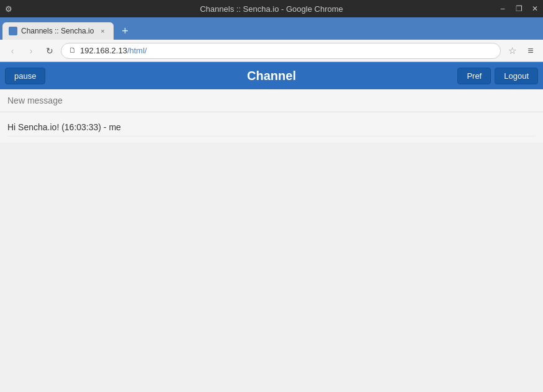 The image size is (543, 392). Describe the element at coordinates (519, 9) in the screenshot. I see `window-controls: – ❐ ✕` at that location.